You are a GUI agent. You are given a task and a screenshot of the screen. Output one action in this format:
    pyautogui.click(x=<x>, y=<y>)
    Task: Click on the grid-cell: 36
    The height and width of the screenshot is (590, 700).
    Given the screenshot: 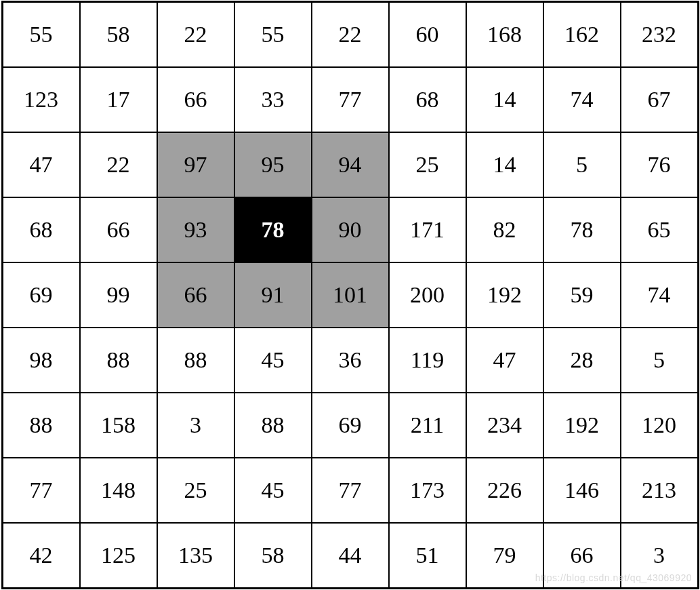 What is the action you would take?
    pyautogui.click(x=350, y=360)
    